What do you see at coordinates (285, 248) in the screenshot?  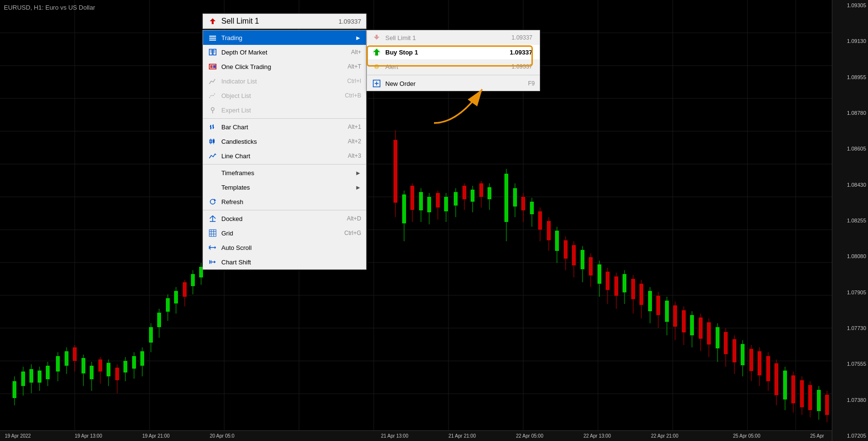 I see `menu-item-autoscroll: Auto Scroll` at bounding box center [285, 248].